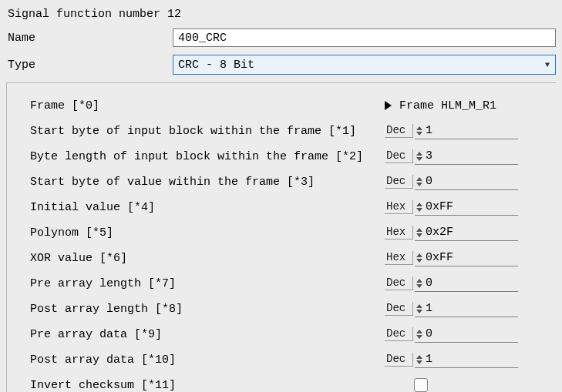 The image size is (562, 392). What do you see at coordinates (466, 157) in the screenshot?
I see `value-spinner: 3` at bounding box center [466, 157].